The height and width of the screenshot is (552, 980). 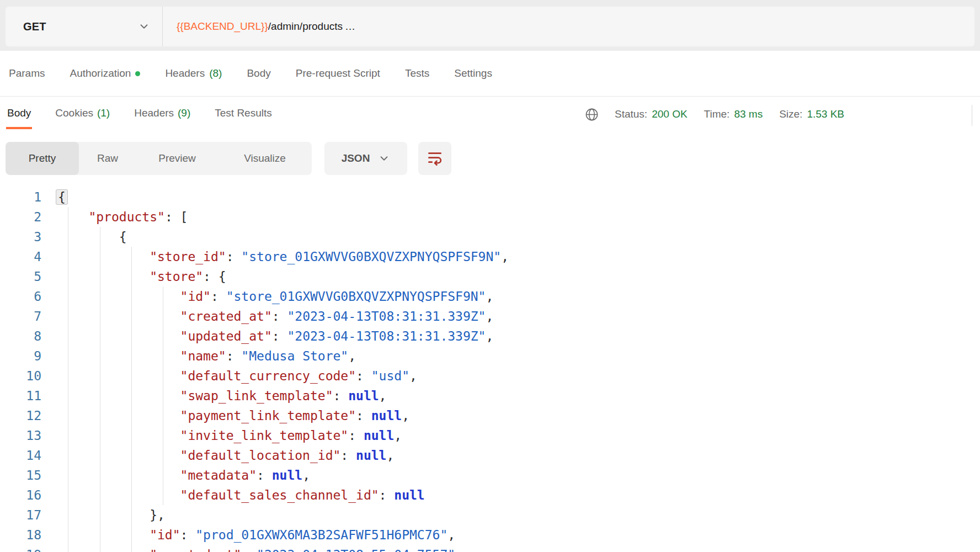 What do you see at coordinates (306, 26) in the screenshot?
I see `url-path: /admin/products` at bounding box center [306, 26].